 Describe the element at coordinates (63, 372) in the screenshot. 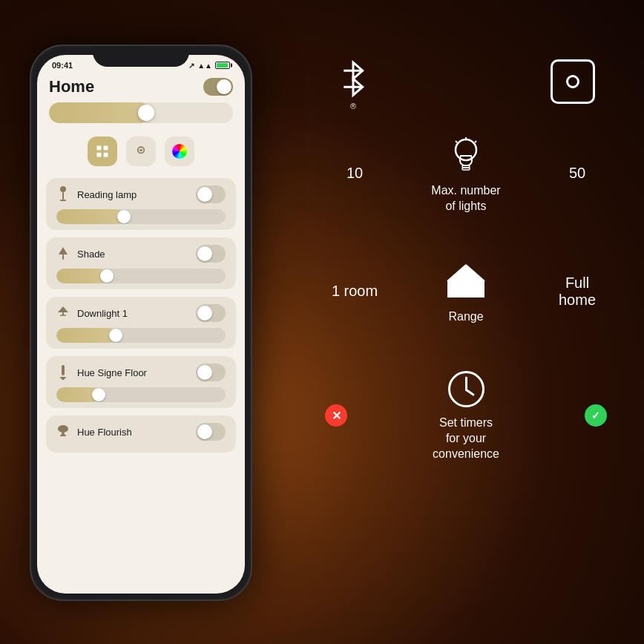

I see `signe-floor-icon` at that location.